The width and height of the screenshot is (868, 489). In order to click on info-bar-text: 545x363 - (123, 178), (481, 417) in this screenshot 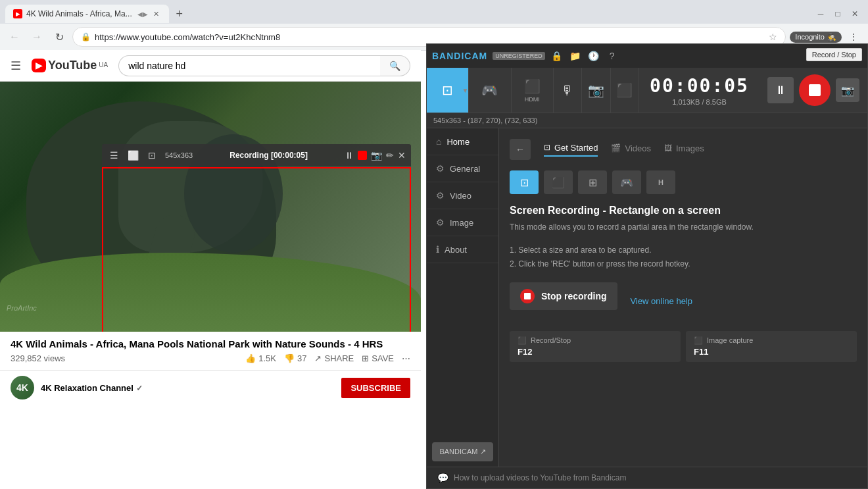, I will do `click(485, 120)`.